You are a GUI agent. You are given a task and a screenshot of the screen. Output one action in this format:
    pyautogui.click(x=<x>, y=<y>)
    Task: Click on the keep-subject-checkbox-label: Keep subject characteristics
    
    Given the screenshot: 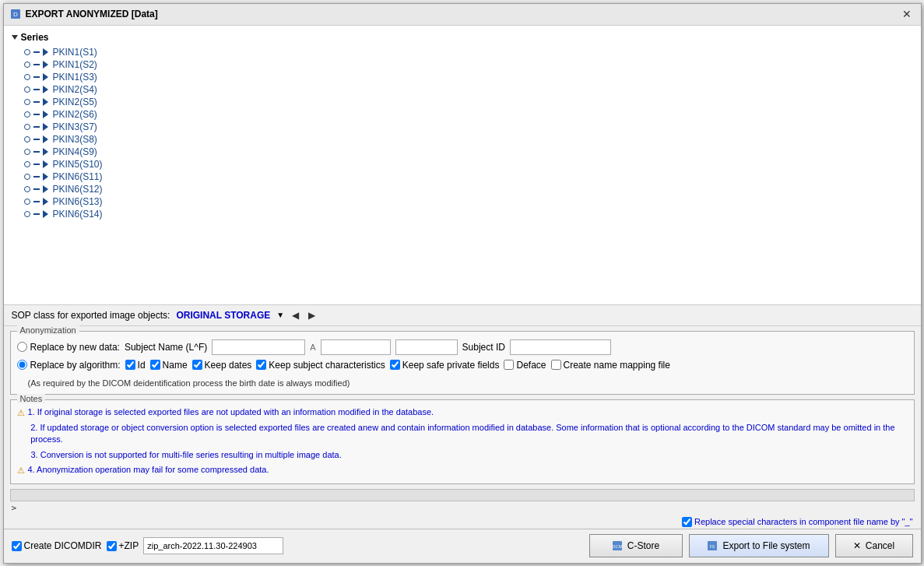 What is the action you would take?
    pyautogui.click(x=321, y=365)
    